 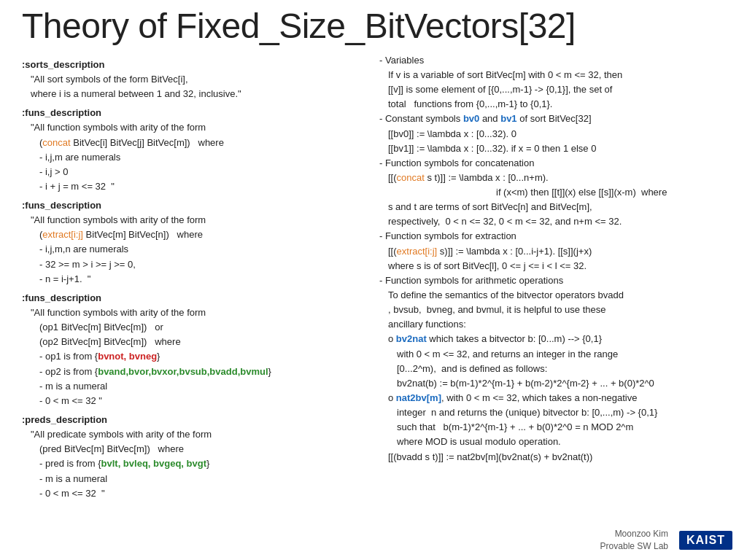 What do you see at coordinates (202, 342) in the screenshot?
I see `funs-op2-line: (op2 BitVec[m] BitVec[m]) where` at bounding box center [202, 342].